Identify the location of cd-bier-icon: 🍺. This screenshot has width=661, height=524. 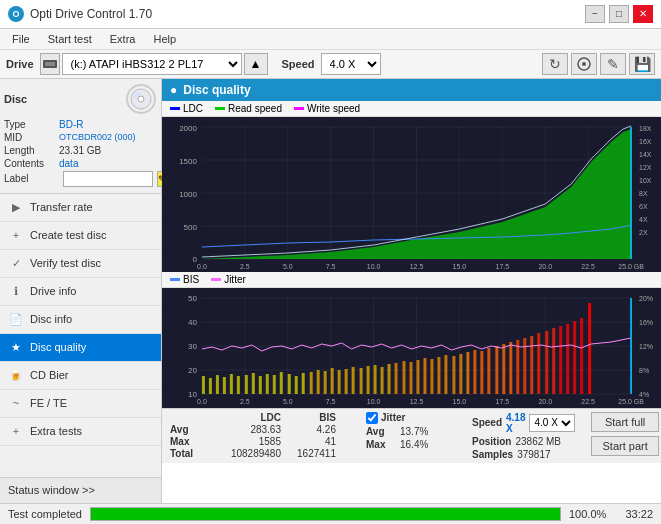
(16, 375).